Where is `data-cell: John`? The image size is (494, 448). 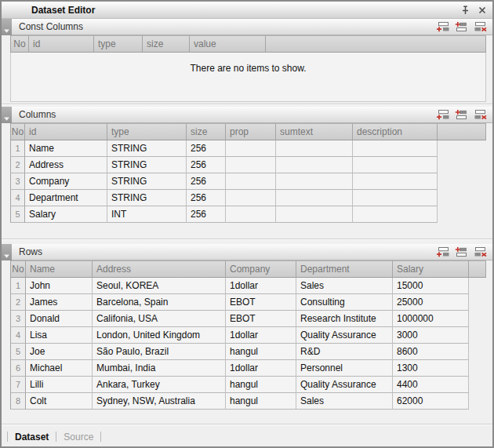 data-cell: John is located at coordinates (60, 286).